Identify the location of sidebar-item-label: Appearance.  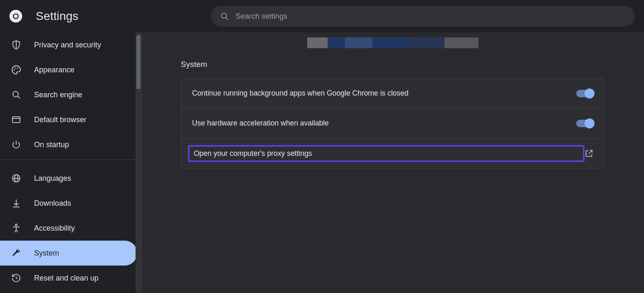
(54, 70).